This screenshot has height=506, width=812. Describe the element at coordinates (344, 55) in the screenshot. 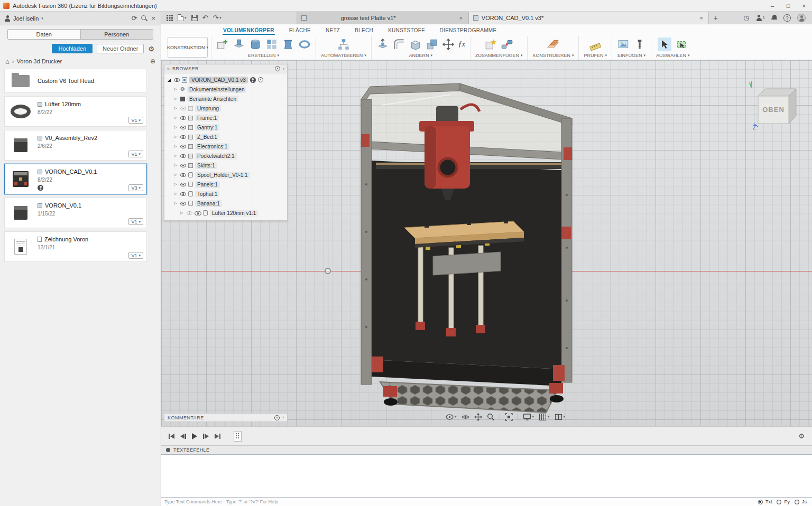

I see `section-label-automatisieren: AUTOMATISIEREN ▾` at that location.